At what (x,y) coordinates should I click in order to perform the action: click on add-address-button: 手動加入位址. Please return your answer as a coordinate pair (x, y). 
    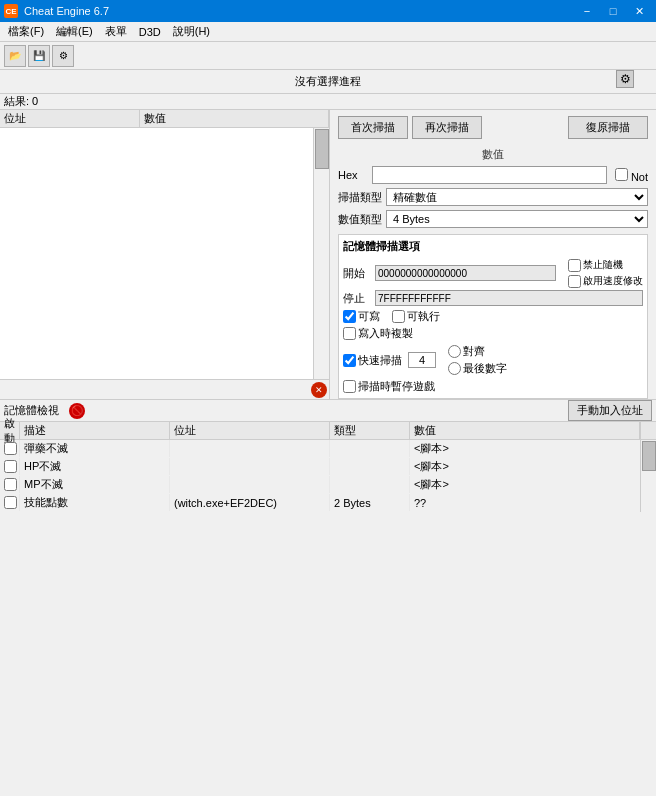
    Looking at the image, I should click on (610, 410).